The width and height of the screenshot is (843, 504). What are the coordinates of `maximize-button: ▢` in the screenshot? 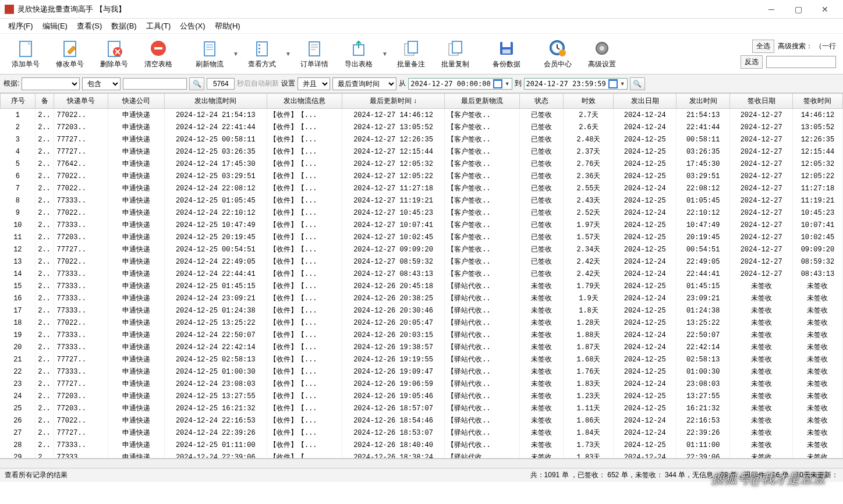 It's located at (798, 9).